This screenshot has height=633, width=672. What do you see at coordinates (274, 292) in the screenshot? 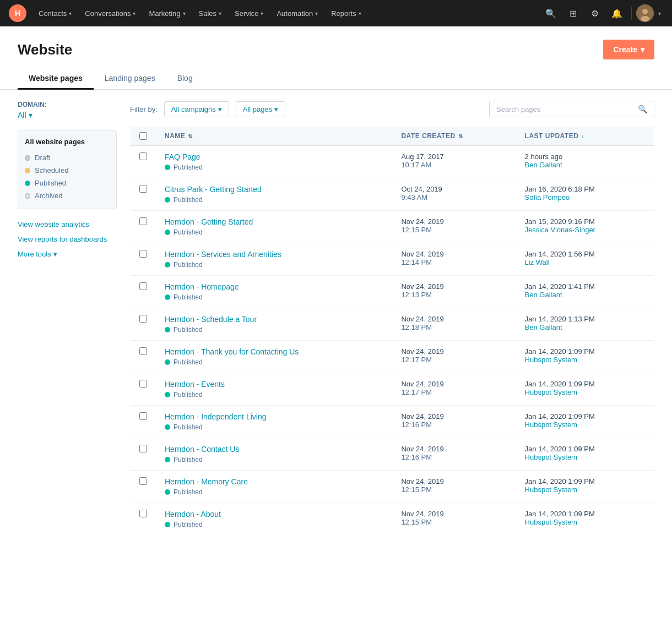
I see `row-name-cell: Herndon - Homepage Published` at bounding box center [274, 292].